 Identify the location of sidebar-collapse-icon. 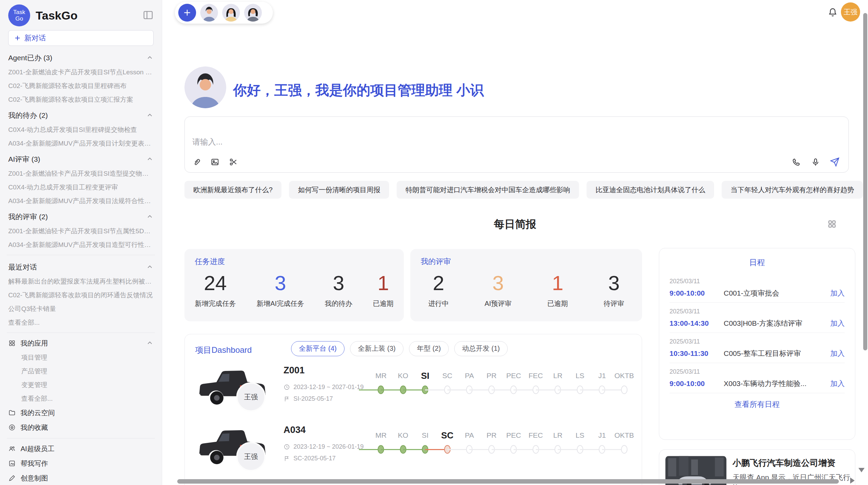
(148, 15).